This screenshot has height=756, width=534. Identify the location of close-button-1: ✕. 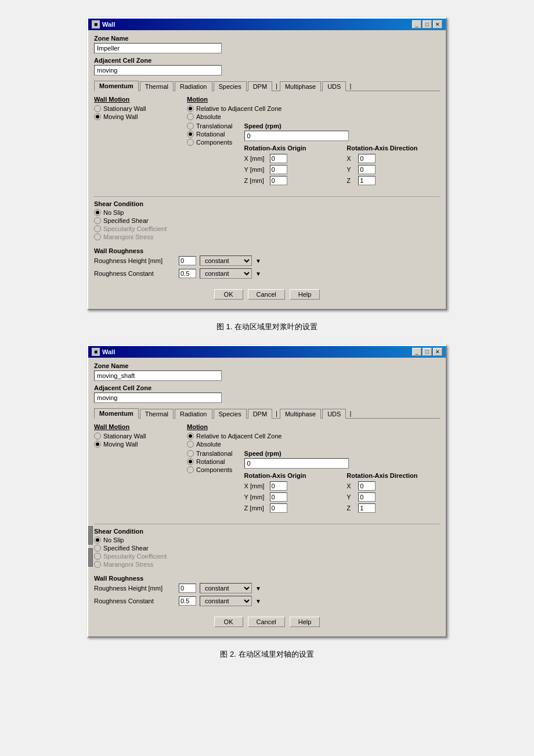
(438, 24).